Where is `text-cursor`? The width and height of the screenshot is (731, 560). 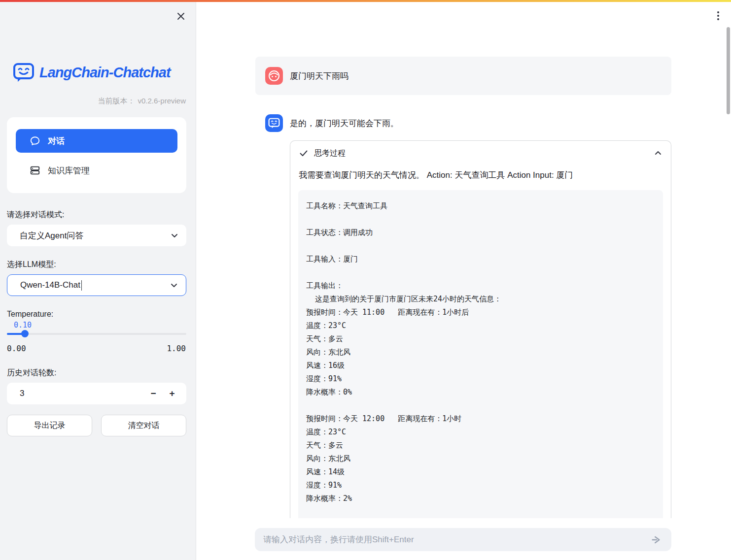
text-cursor is located at coordinates (82, 286).